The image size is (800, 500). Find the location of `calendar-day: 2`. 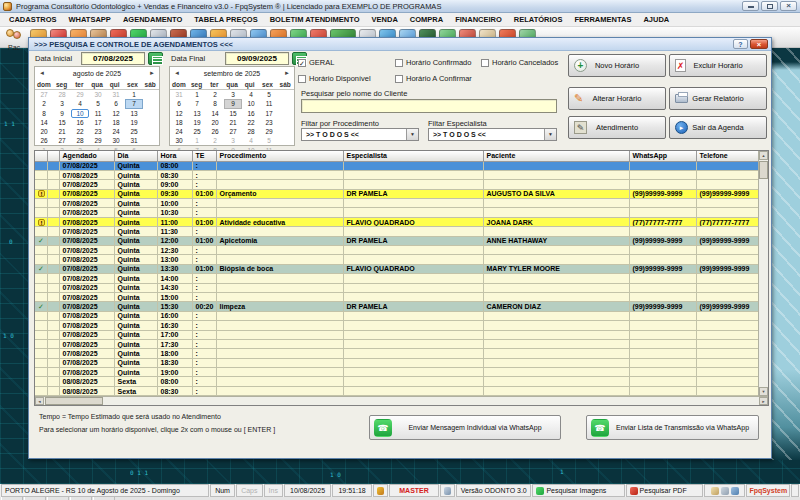

calendar-day: 2 is located at coordinates (215, 140).